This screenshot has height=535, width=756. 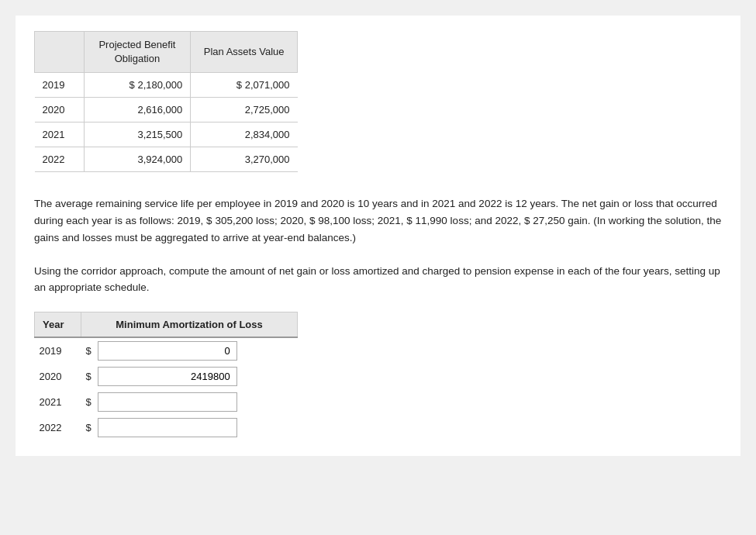 What do you see at coordinates (244, 135) in the screenshot?
I see `top-table-pav-2021: 2,834,000` at bounding box center [244, 135].